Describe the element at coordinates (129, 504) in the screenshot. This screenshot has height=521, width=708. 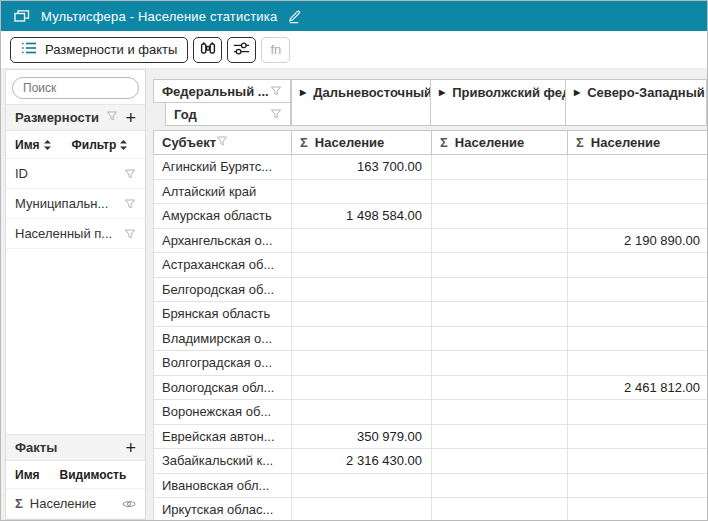
I see `visibility-eye-icon` at that location.